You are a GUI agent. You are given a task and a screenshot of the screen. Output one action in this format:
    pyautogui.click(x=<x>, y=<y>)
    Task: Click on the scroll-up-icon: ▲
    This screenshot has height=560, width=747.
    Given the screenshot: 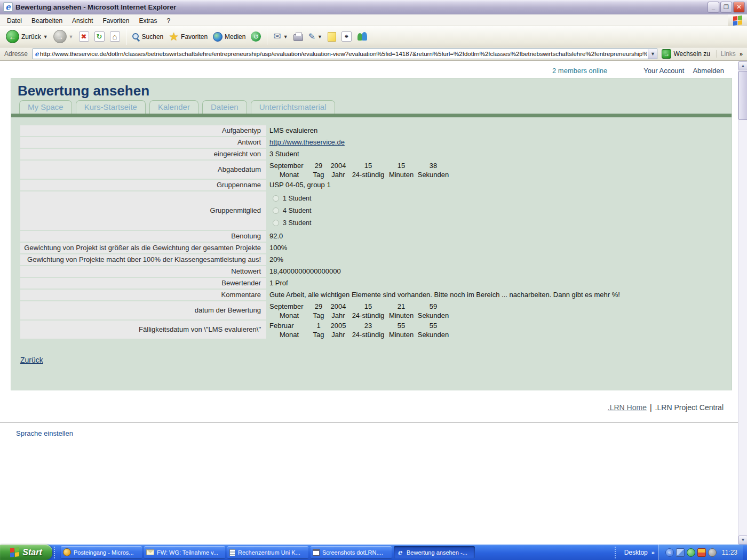 What is the action you would take?
    pyautogui.click(x=743, y=66)
    